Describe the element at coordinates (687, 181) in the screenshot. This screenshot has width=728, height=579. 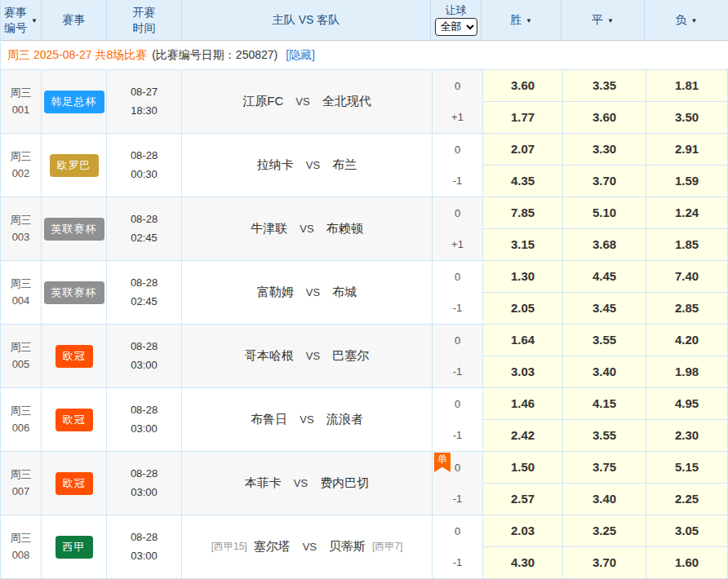
I see `odds-lose: 1.59` at that location.